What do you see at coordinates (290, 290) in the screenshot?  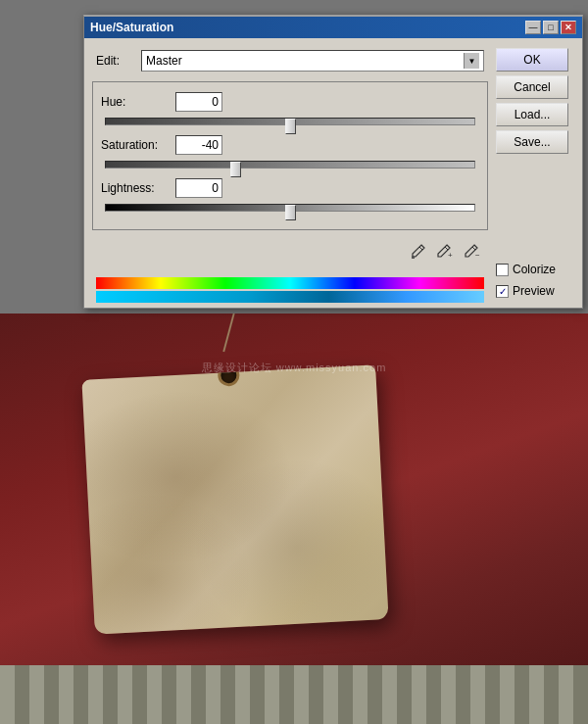 I see `spectrum-row` at bounding box center [290, 290].